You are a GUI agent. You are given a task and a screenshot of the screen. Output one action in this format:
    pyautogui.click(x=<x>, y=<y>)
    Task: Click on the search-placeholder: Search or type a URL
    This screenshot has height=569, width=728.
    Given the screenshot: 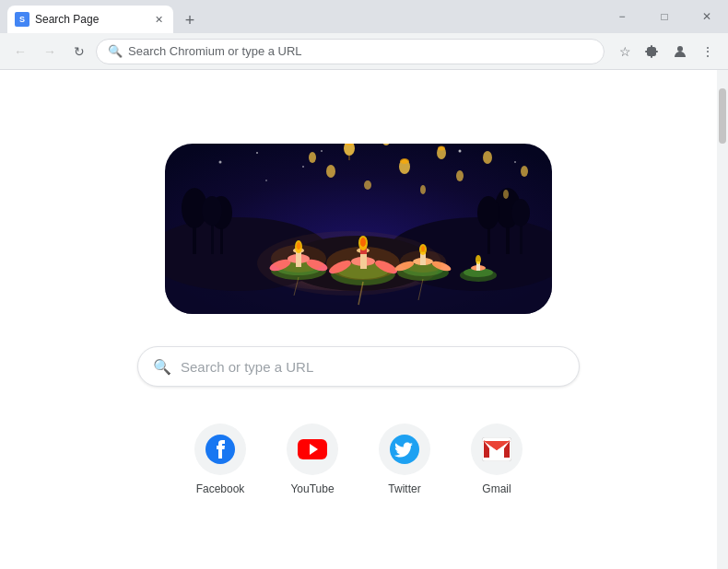 What is the action you would take?
    pyautogui.click(x=247, y=366)
    